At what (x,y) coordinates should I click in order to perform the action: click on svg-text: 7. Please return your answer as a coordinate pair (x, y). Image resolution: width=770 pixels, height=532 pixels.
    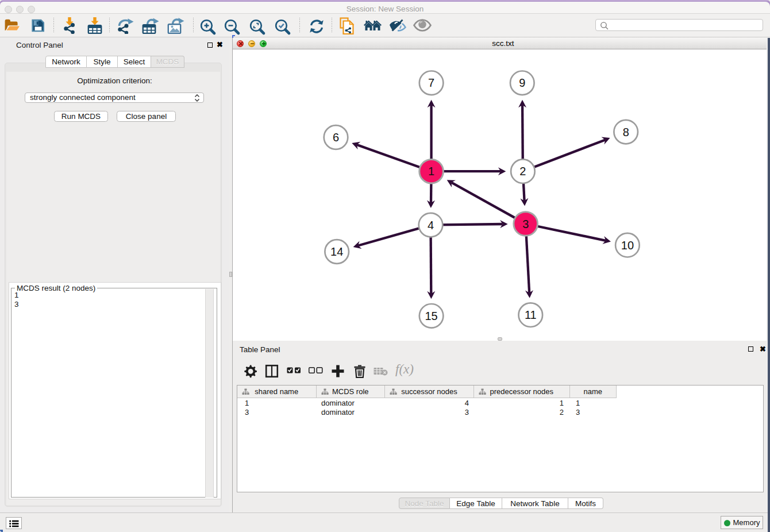
    Looking at the image, I should click on (431, 83).